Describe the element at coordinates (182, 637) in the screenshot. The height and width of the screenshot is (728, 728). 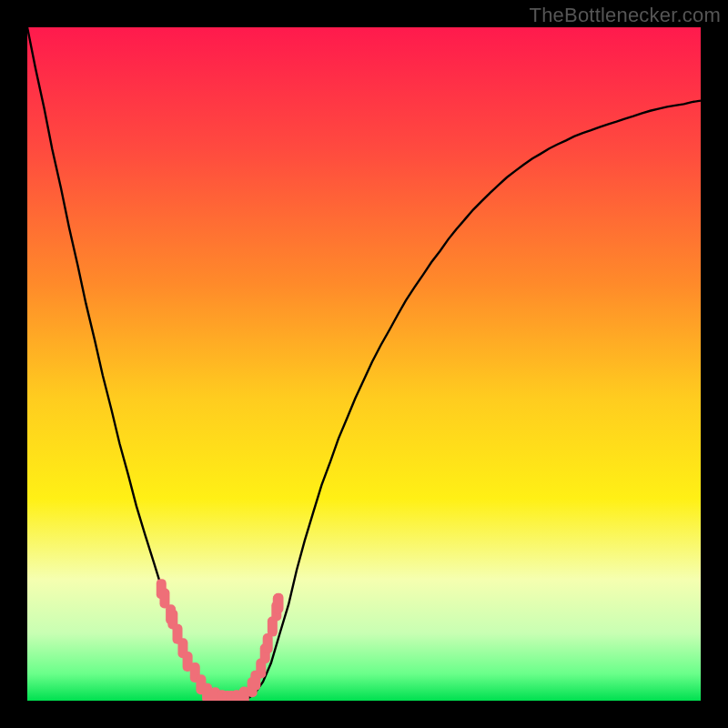
I see `points-left` at that location.